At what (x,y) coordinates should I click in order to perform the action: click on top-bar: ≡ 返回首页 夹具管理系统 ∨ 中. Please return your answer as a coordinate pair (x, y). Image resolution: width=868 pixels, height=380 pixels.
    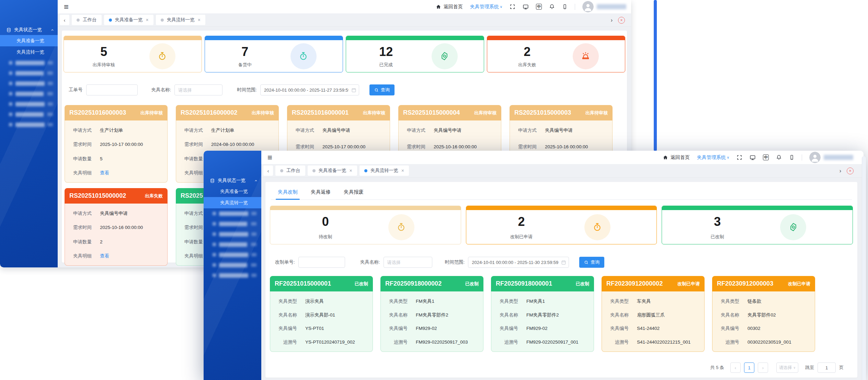
    Looking at the image, I should click on (562, 157).